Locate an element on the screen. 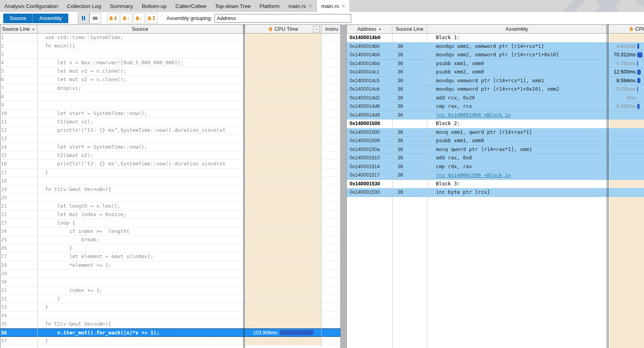 Image resolution: width=644 pixels, height=348 pixels. source-row-3: 3 is located at coordinates (170, 54).